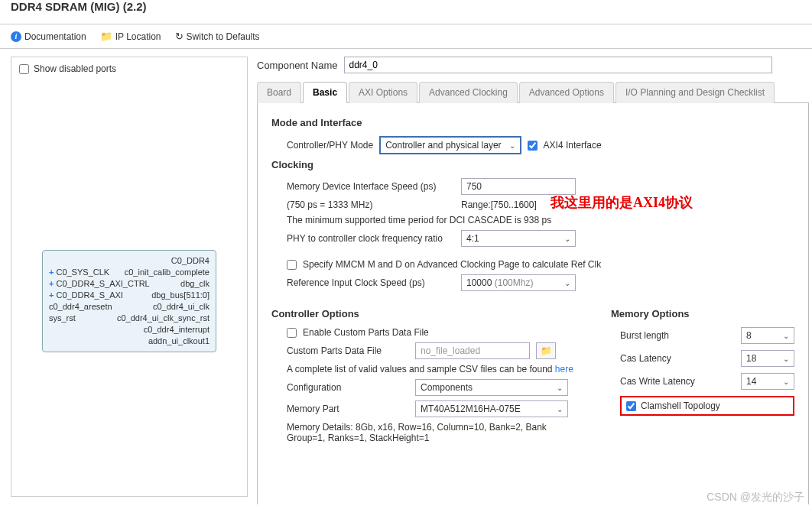  I want to click on checkbox-label: Clamshell Topology, so click(680, 406).